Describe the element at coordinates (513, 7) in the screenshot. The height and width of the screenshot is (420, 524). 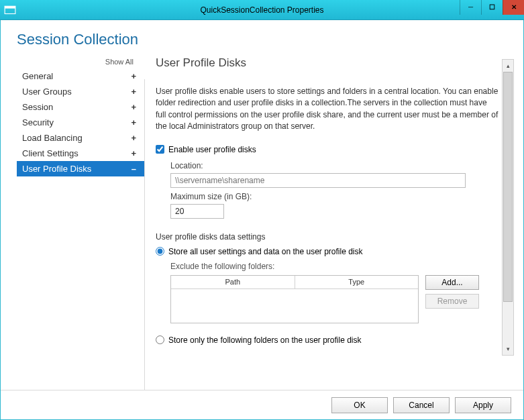
I see `close-button: ✕` at that location.